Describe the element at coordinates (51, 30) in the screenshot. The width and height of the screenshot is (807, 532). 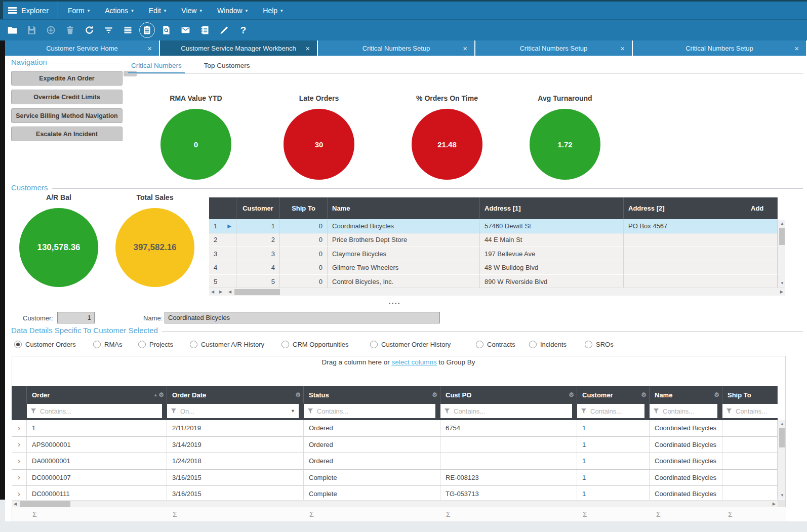
I see `target-icon` at that location.